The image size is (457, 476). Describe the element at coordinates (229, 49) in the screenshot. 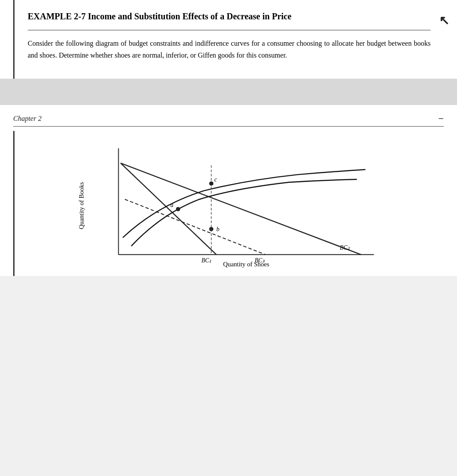

I see `example-body-text: Consider the following diagram of budget…` at that location.